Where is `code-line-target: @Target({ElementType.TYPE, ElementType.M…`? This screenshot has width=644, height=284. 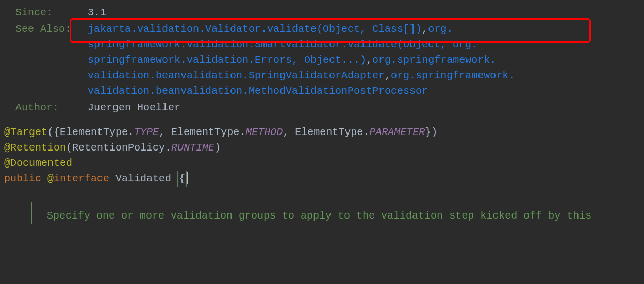 code-line-target: @Target({ElementType.TYPE, ElementType.M… is located at coordinates (324, 132).